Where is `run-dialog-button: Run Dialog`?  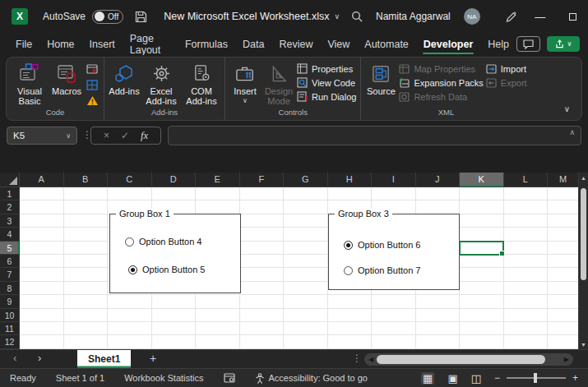 run-dialog-button: Run Dialog is located at coordinates (326, 97).